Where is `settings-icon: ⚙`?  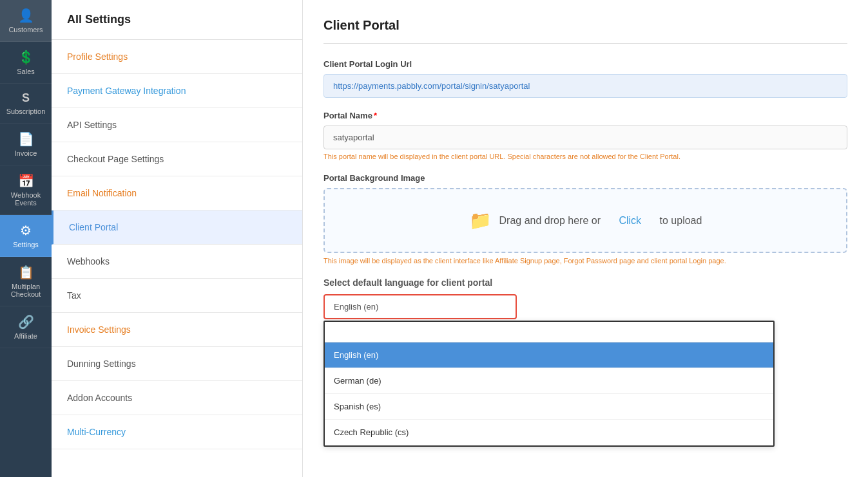 settings-icon: ⚙ is located at coordinates (26, 230).